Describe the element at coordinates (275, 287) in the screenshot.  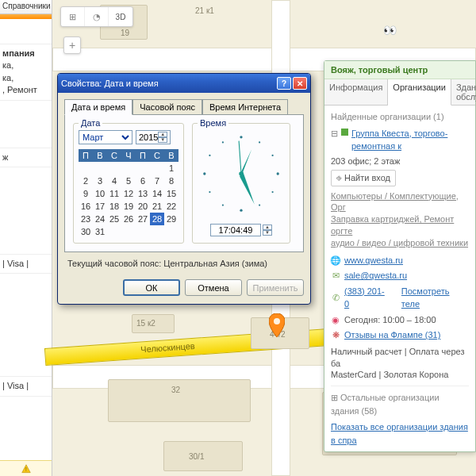
I see `apply-button: Применить` at that location.